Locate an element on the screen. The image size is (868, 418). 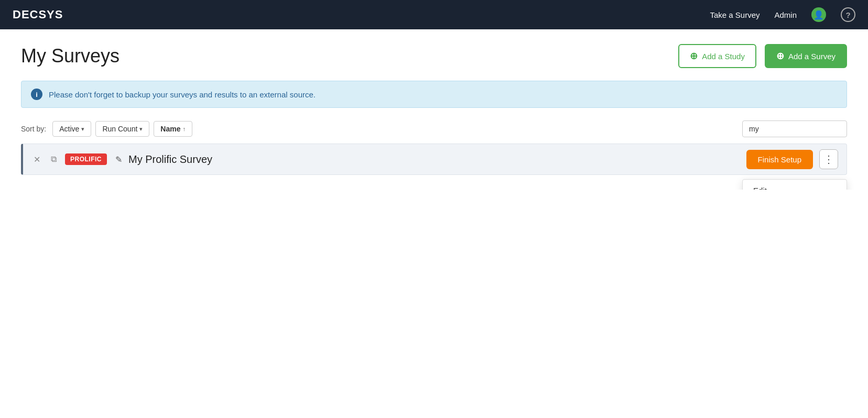
sort-by-label: Sort by: is located at coordinates (34, 129).